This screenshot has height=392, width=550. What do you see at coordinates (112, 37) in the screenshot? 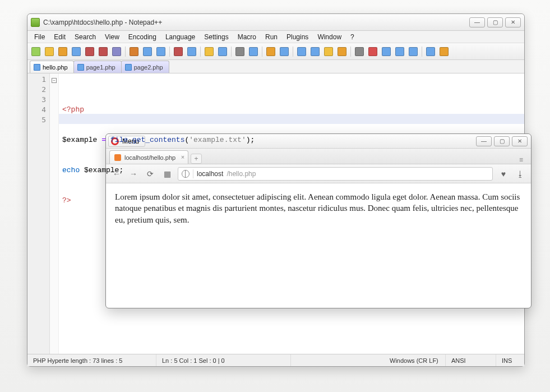
I see `menu-view: View` at bounding box center [112, 37].